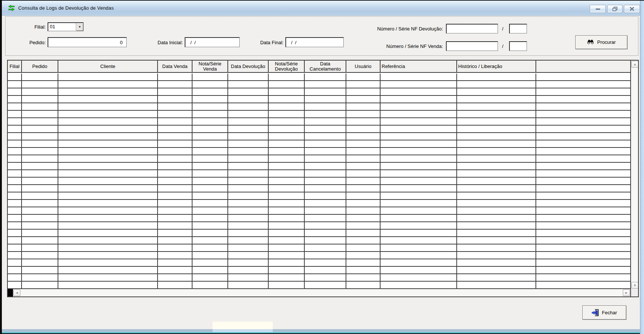 Image resolution: width=644 pixels, height=334 pixels. Describe the element at coordinates (248, 66) in the screenshot. I see `column-header-5: Data Devolução` at that location.